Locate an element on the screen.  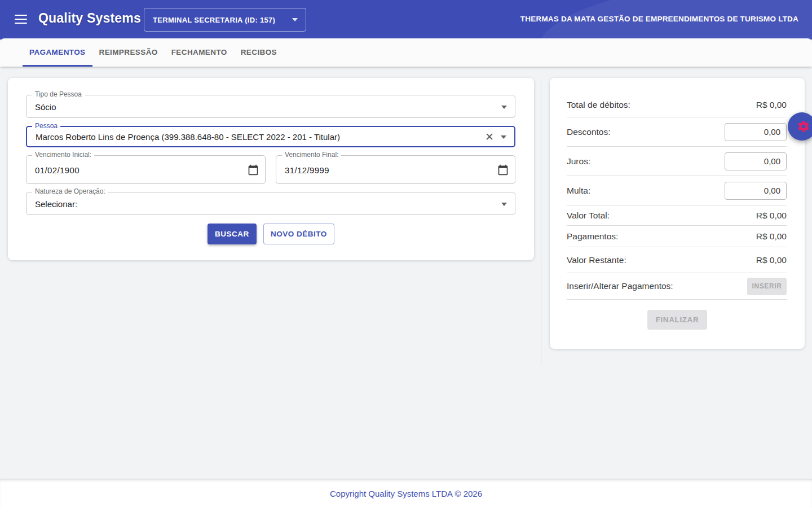
finalizar-button: FINALIZAR is located at coordinates (677, 319).